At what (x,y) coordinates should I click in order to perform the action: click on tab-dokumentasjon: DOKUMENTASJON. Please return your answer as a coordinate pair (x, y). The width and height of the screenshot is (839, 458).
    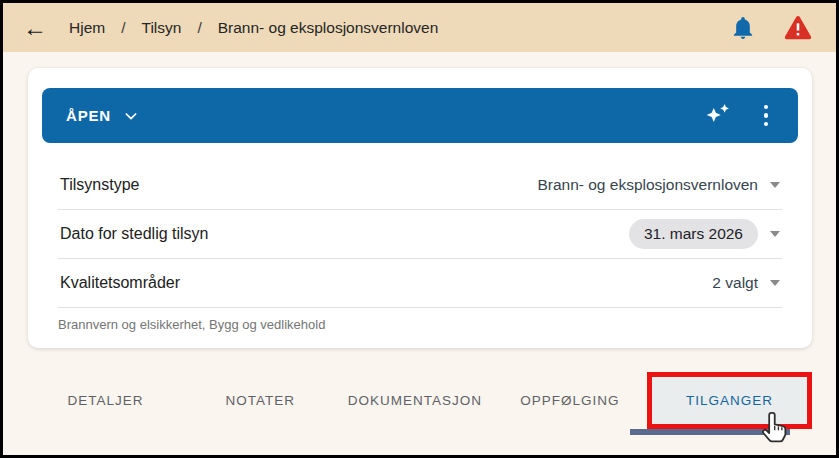
    Looking at the image, I should click on (416, 400).